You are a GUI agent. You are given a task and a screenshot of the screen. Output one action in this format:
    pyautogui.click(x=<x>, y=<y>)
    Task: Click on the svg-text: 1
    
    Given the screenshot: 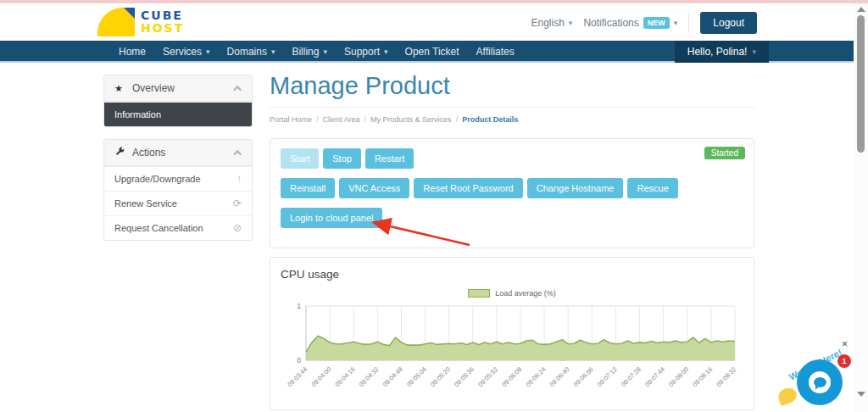 What is the action you would take?
    pyautogui.click(x=298, y=306)
    